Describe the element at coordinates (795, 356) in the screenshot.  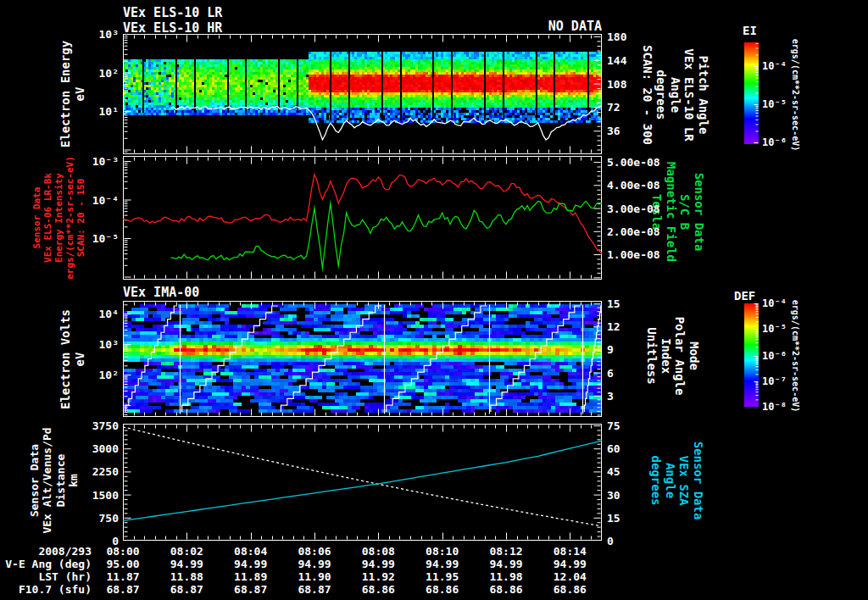
I see `colorbar2-unit-label: ergs/(cm**2-sr-sec-eV)` at that location.